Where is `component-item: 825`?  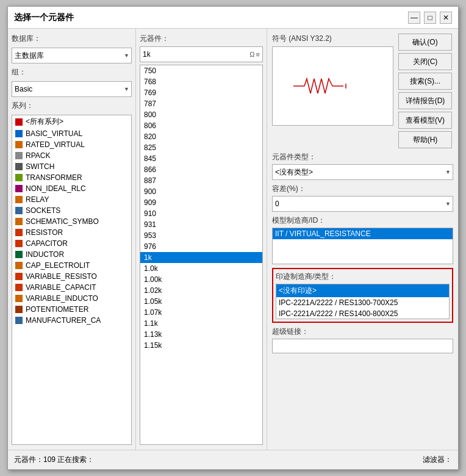 component-item: 825 is located at coordinates (201, 148).